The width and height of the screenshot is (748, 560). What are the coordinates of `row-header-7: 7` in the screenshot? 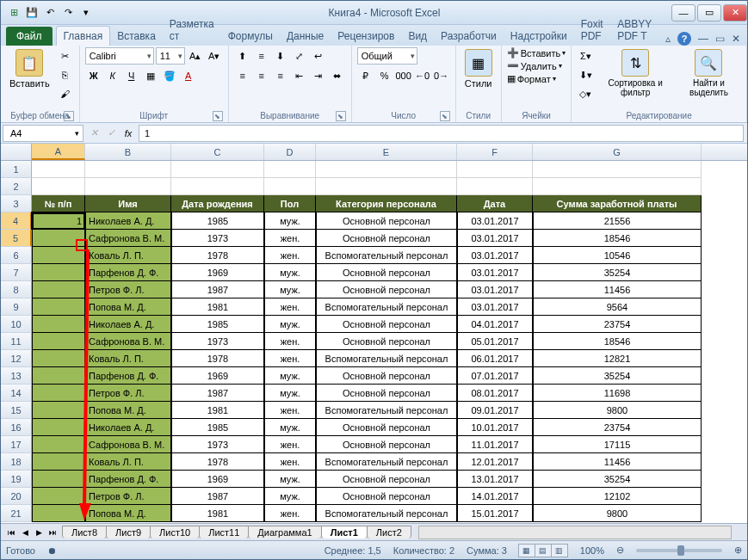 It's located at (16, 273).